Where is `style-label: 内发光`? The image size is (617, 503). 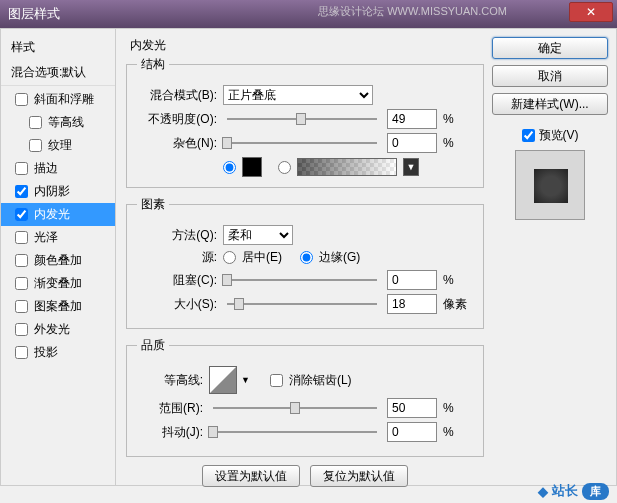 style-label: 内发光 is located at coordinates (52, 214).